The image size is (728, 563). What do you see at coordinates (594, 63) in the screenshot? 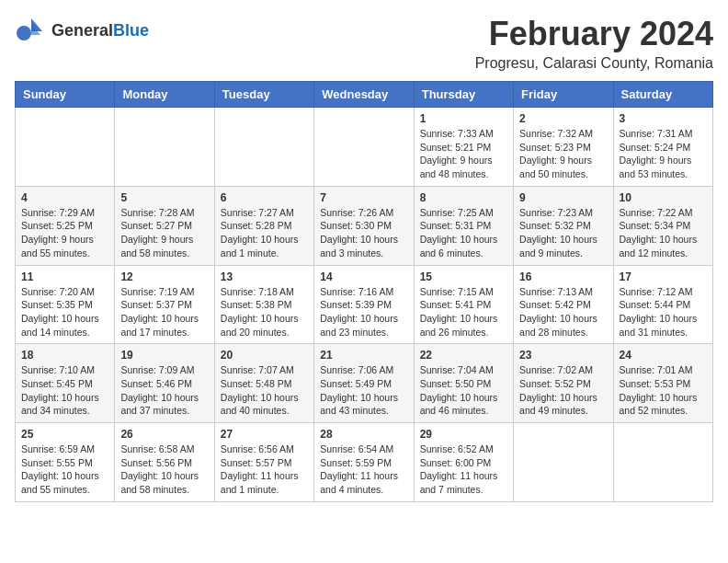
I see `location-subtitle: Progresu, Calarasi County, Romania` at bounding box center [594, 63].